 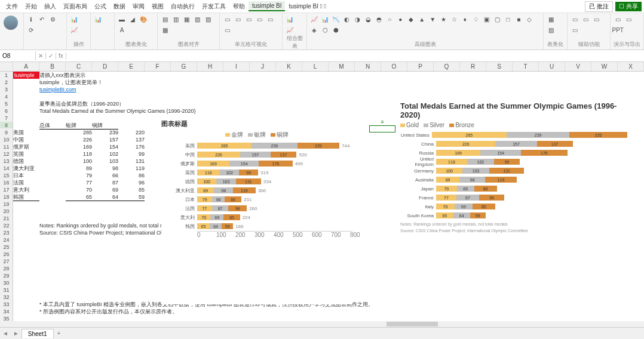 What do you see at coordinates (79, 161) in the screenshot?
I see `cell: 100` at bounding box center [79, 161].